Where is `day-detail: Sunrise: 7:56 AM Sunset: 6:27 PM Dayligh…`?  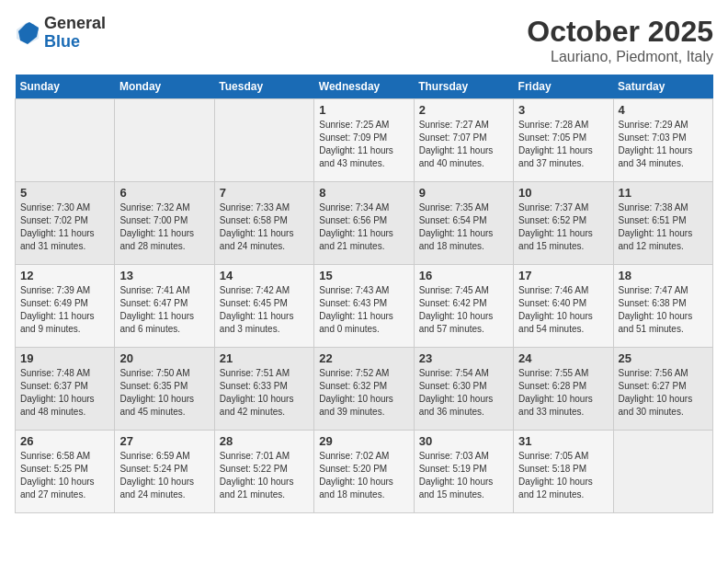 day-detail: Sunrise: 7:56 AM Sunset: 6:27 PM Dayligh… is located at coordinates (664, 393).